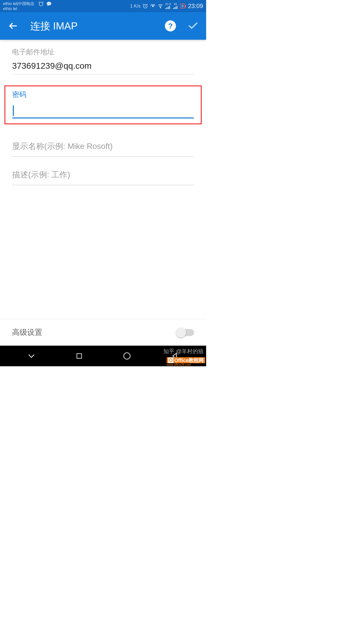 Image resolution: width=362 pixels, height=644 pixels. Describe the element at coordinates (193, 26) in the screenshot. I see `confirm-button` at that location.